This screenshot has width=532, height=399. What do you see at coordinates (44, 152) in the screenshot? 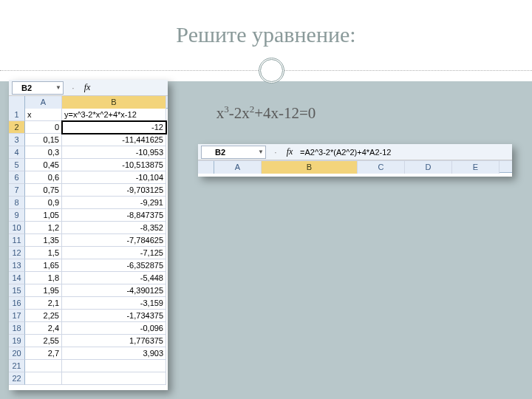
I see `cell: 0,3` at bounding box center [44, 152].